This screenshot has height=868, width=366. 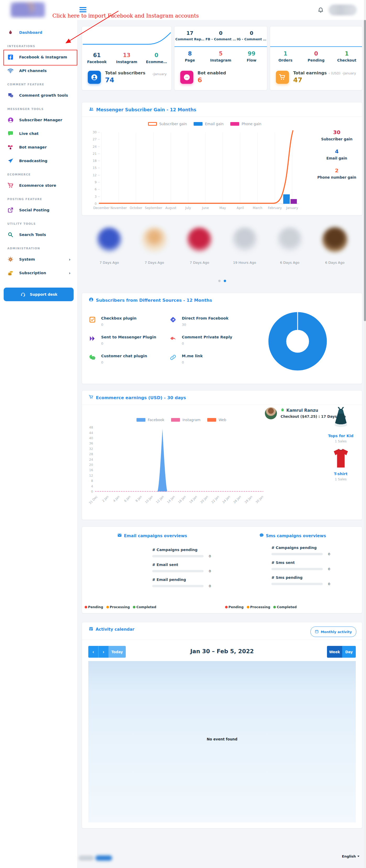 I want to click on sidebar-section-posting-feature: POSTING FEATURE, so click(x=38, y=198).